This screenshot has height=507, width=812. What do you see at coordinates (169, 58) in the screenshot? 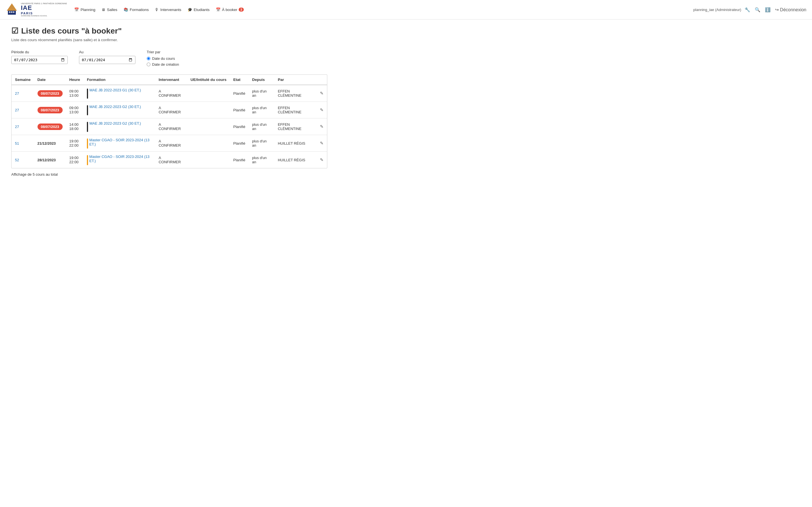
I see `filter-section: Période du Au Trier par Date du cours Da…` at bounding box center [169, 58].